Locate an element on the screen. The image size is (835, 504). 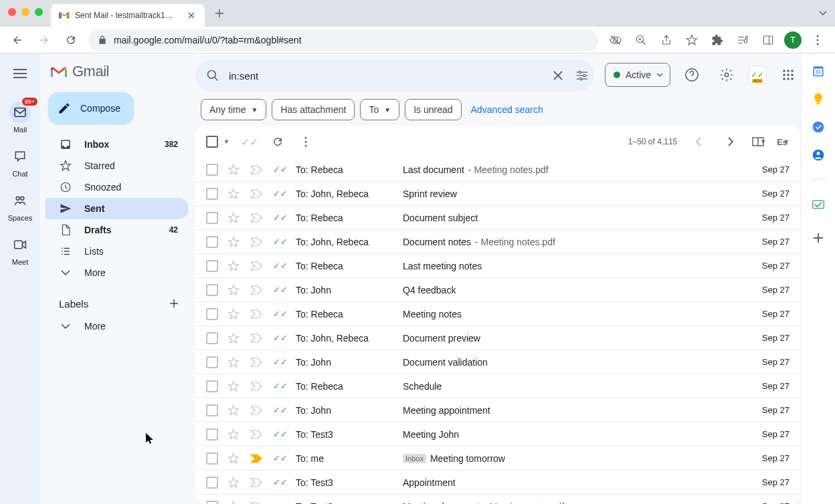
tabs-dropdown-icon is located at coordinates (823, 13).